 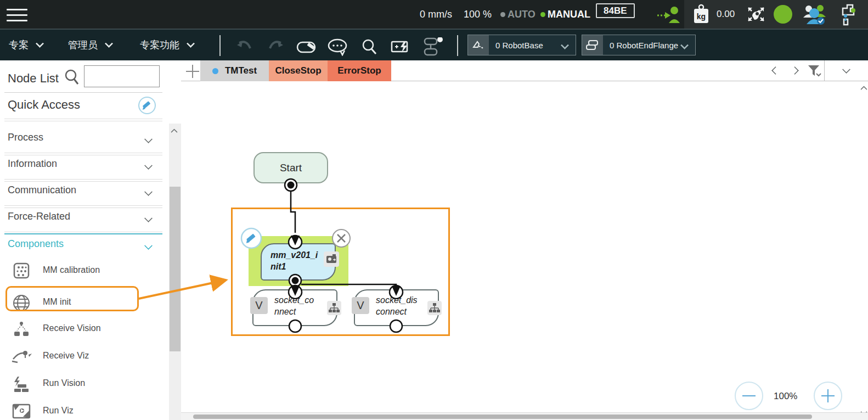 What do you see at coordinates (251, 238) in the screenshot?
I see `edit-node-button` at bounding box center [251, 238].